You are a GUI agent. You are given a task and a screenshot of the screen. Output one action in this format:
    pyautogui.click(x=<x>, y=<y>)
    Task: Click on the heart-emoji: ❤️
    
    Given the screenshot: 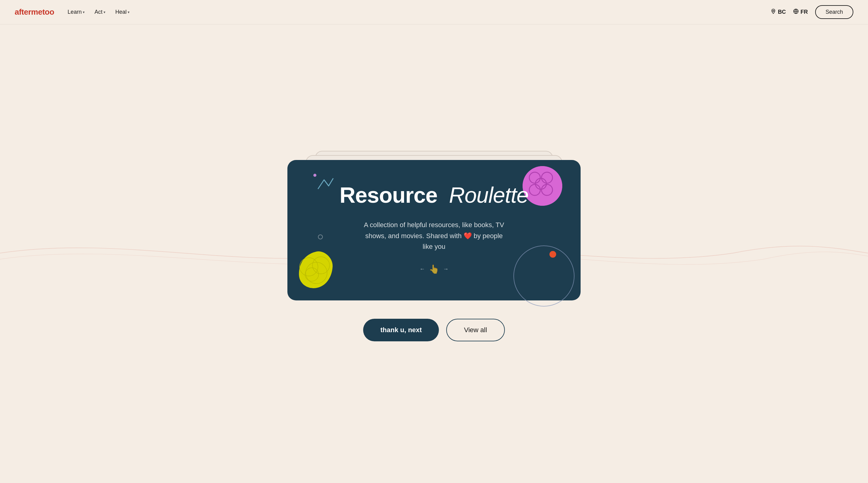 What is the action you would take?
    pyautogui.click(x=469, y=236)
    